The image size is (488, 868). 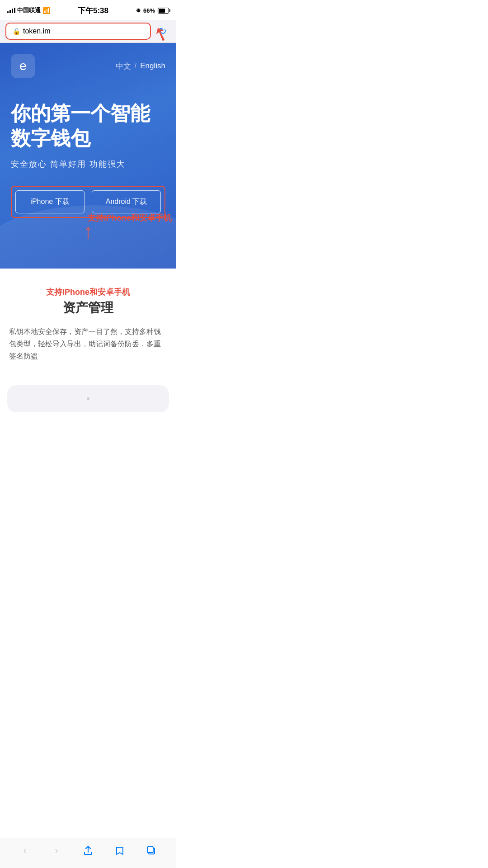 I want to click on url-text: token.im, so click(x=37, y=31).